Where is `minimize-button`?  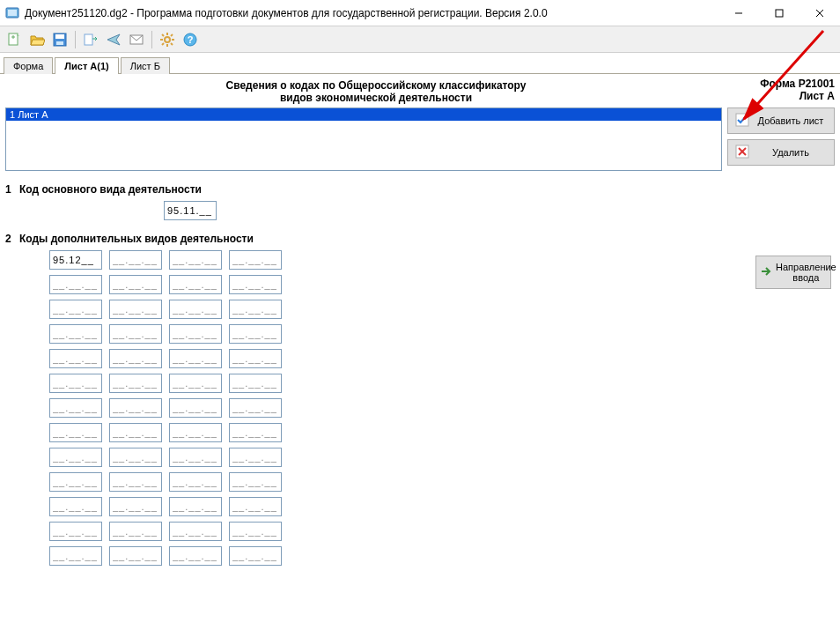
minimize-button is located at coordinates (739, 13).